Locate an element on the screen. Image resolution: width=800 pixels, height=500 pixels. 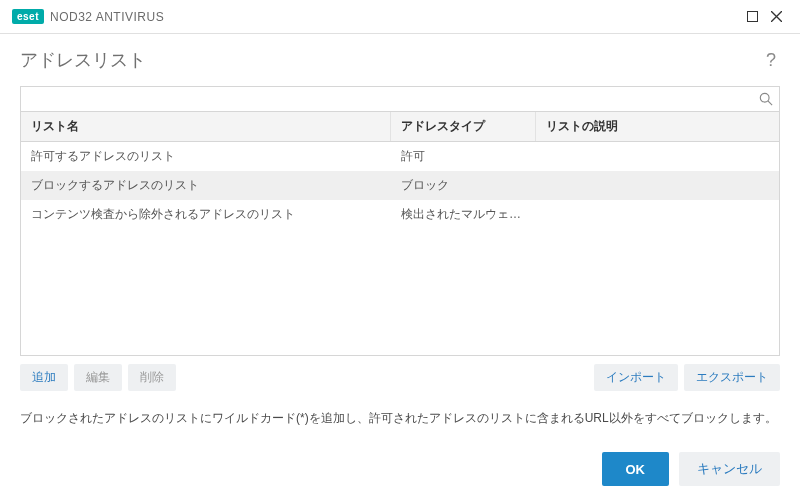
maximize-icon is located at coordinates (752, 16).